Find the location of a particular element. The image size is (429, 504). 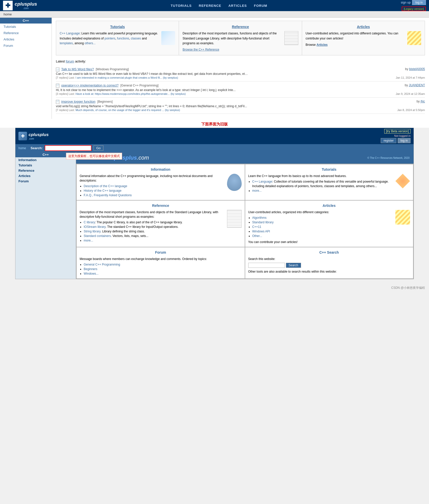

post2-by-user: JUANDENT is located at coordinates (417, 85).